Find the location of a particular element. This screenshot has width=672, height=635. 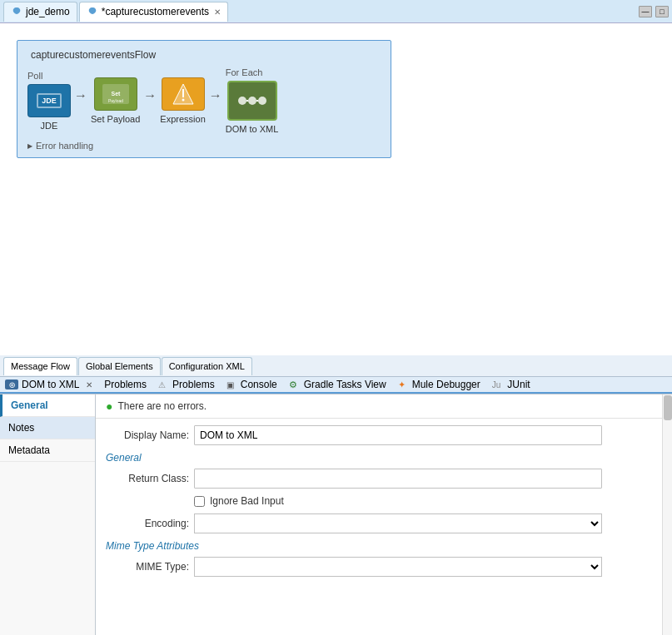

mule-debugger-icon: ✦ is located at coordinates (401, 384).